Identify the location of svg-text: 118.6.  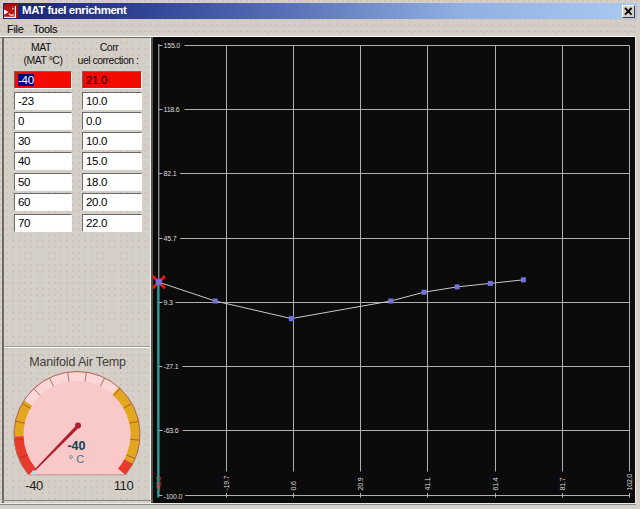
(172, 110).